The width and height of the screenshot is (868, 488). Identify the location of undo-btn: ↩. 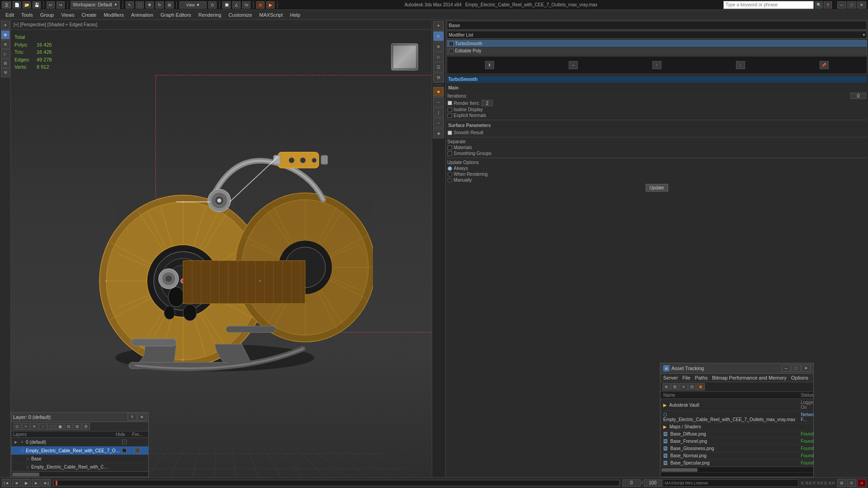
(51, 5).